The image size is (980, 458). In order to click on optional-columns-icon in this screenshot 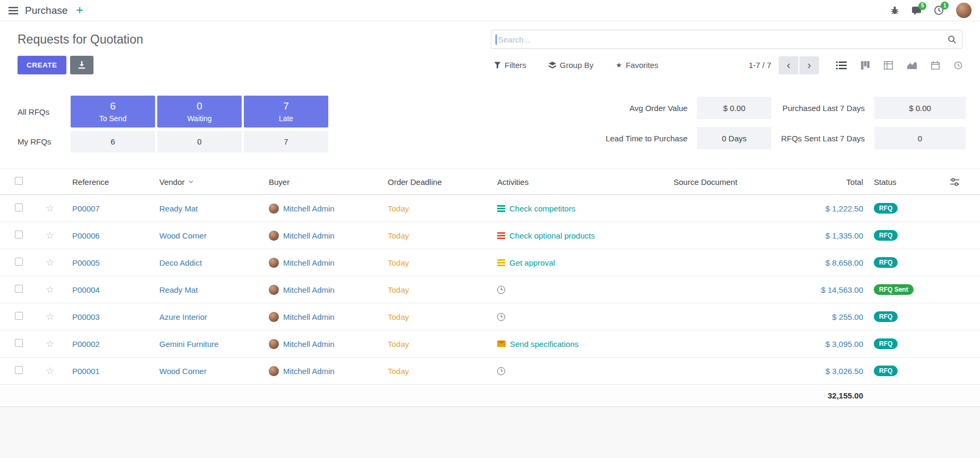, I will do `click(955, 182)`.